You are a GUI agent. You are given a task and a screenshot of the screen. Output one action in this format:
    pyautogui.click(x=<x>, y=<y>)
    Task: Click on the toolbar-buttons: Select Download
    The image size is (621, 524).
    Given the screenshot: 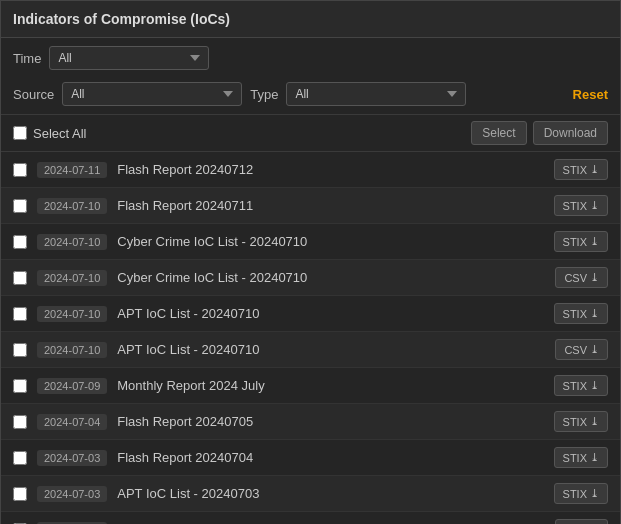 What is the action you would take?
    pyautogui.click(x=540, y=133)
    